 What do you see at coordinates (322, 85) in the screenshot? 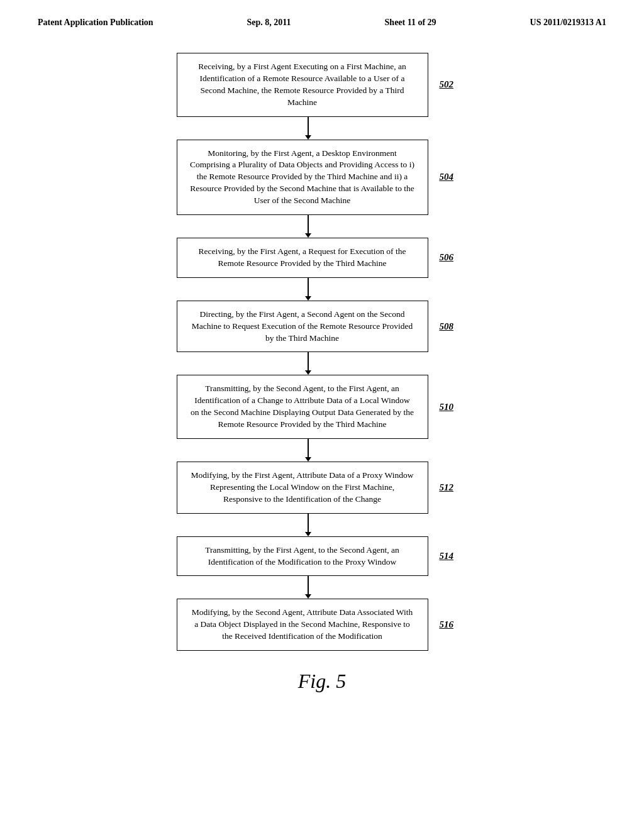
I see `flow-row-502: Receiving, by a First Agent Executing on…` at bounding box center [322, 85].